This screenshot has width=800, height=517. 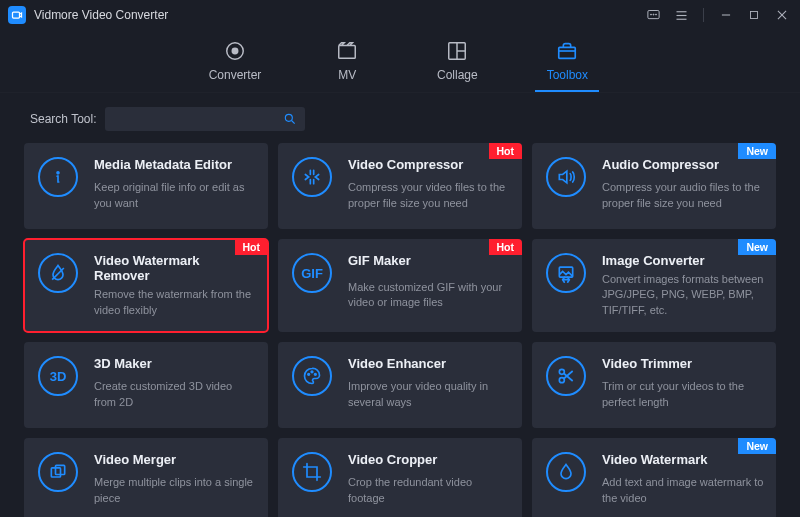 What do you see at coordinates (654, 186) in the screenshot?
I see `tool-audio-compressor: New Audio Compressor Compress your audio…` at bounding box center [654, 186].